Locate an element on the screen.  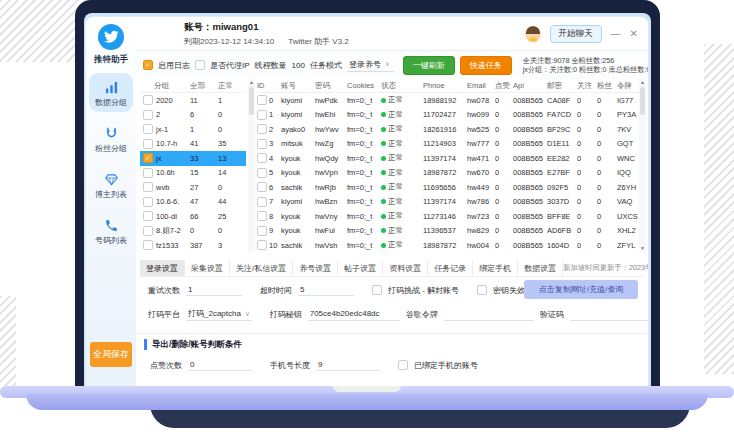
cell-邮密: 092F5 is located at coordinates (562, 188).